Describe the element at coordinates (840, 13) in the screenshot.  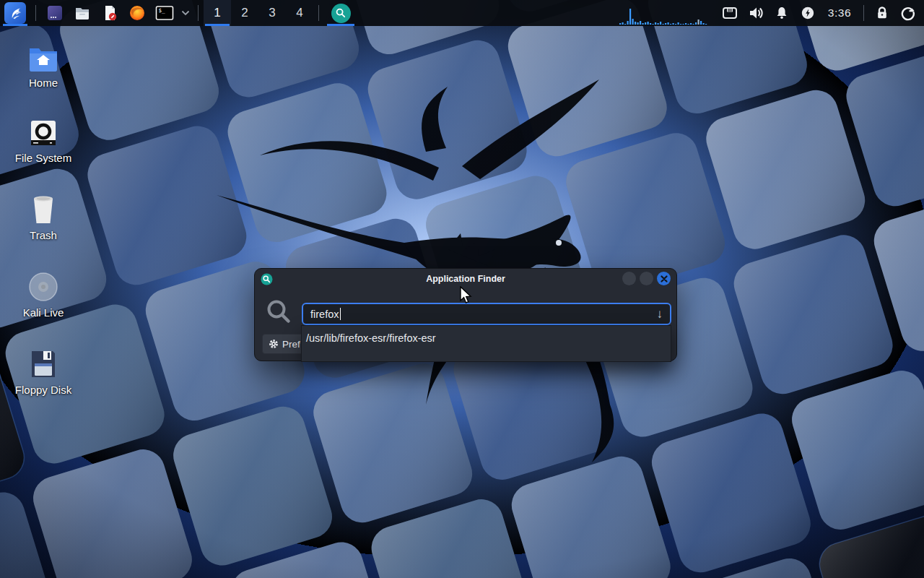
I see `clock: 3:36` at that location.